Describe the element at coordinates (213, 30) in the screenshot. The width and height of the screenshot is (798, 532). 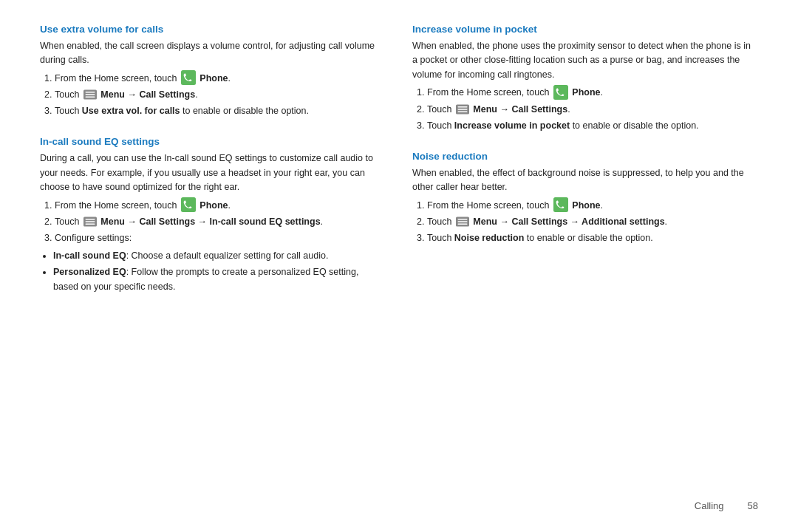
I see `section-title-use-extra-volume: Use extra volume for calls` at that location.